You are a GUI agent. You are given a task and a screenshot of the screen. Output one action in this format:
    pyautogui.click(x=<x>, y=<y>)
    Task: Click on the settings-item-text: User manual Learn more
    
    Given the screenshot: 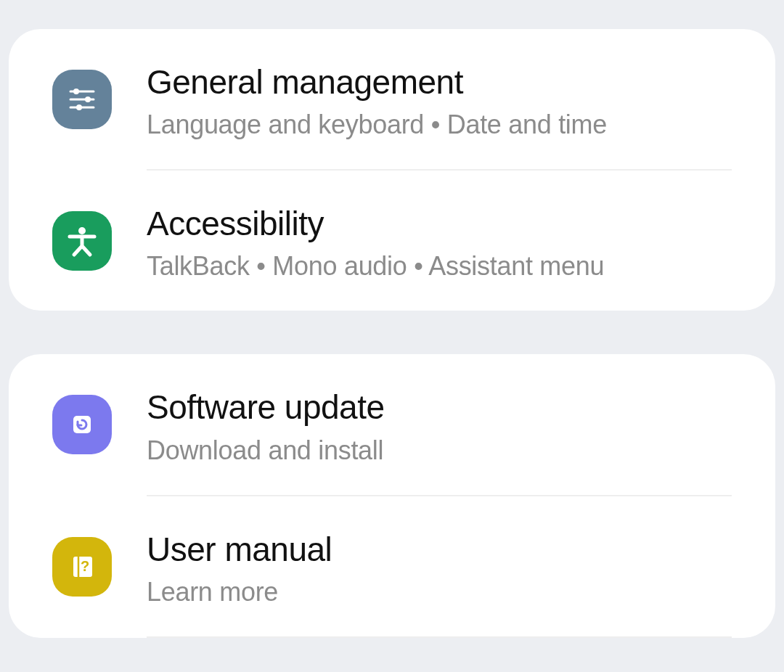 What is the action you would take?
    pyautogui.click(x=422, y=567)
    